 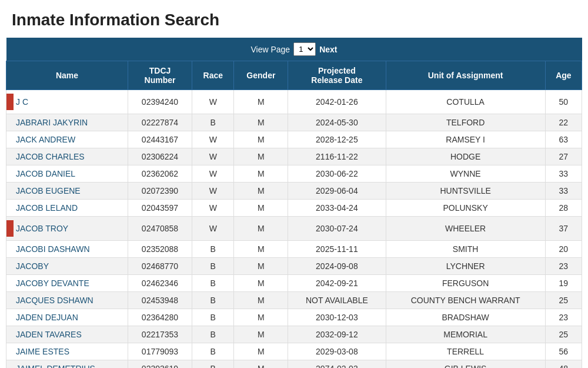 What do you see at coordinates (337, 157) in the screenshot?
I see `release-date: 2116-11-22` at bounding box center [337, 157].